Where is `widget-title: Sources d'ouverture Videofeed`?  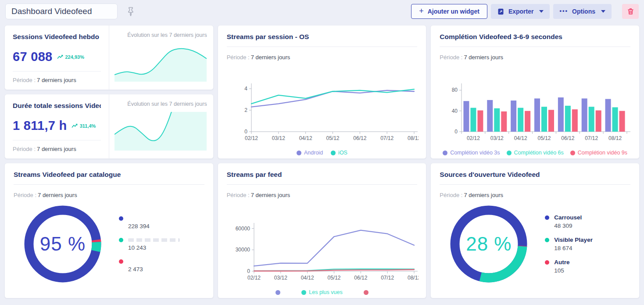 widget-title: Sources d'ouverture Videofeed is located at coordinates (535, 175).